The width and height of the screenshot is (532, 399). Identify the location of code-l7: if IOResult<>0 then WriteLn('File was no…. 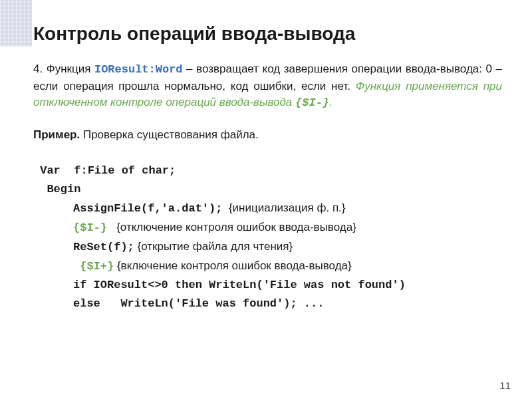
(267, 285).